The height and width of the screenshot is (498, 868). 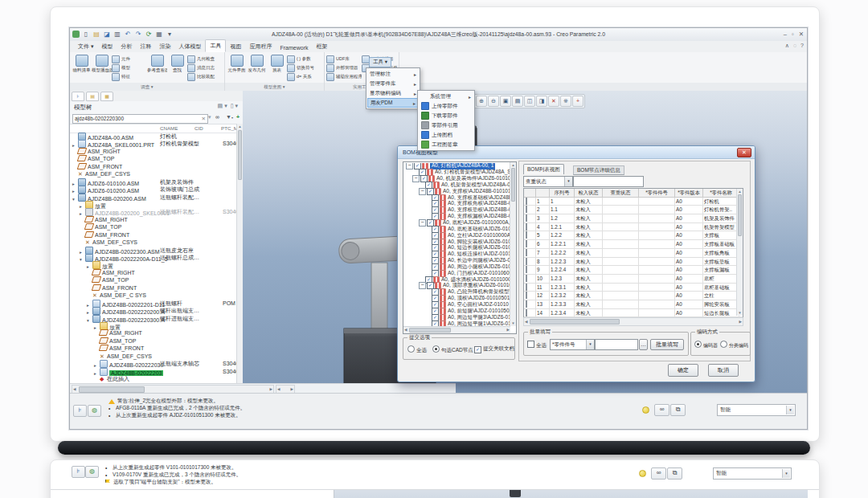 I want to click on add-filter-icon: +, so click(x=238, y=117).